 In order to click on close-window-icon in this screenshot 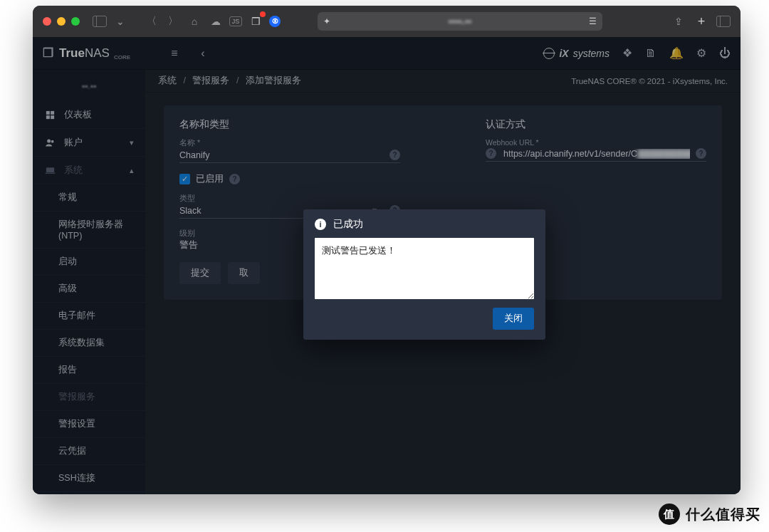, I will do `click(47, 21)`.